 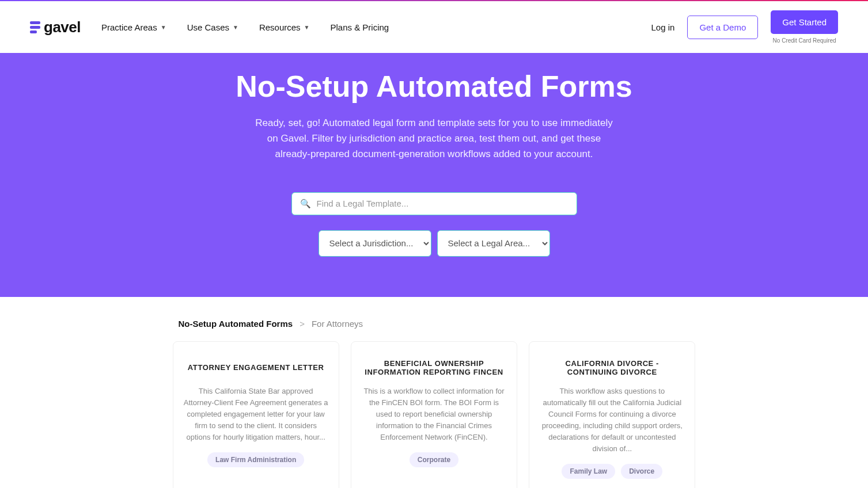 I want to click on legal-area-select: Select a Legal Area..., so click(x=494, y=243).